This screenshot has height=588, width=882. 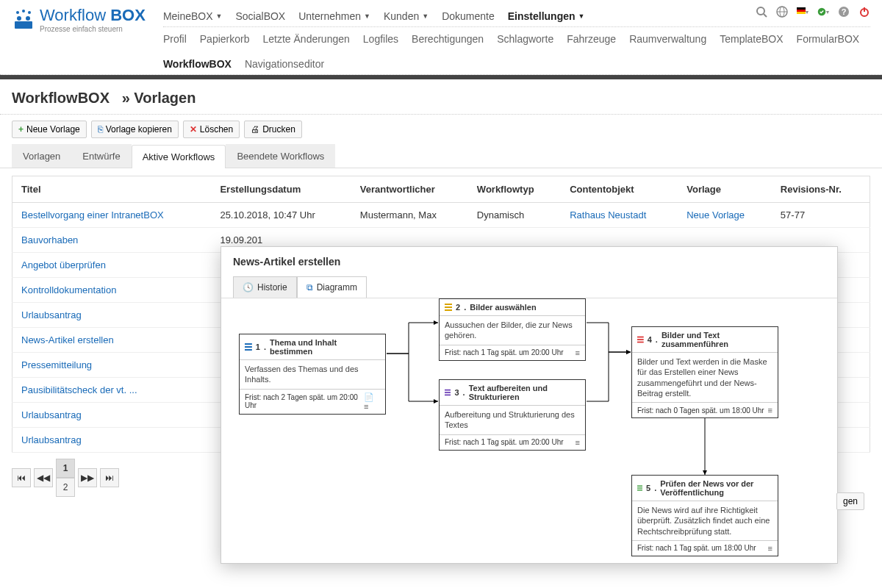 What do you see at coordinates (619, 190) in the screenshot?
I see `col-header: Contentobjekt` at bounding box center [619, 190].